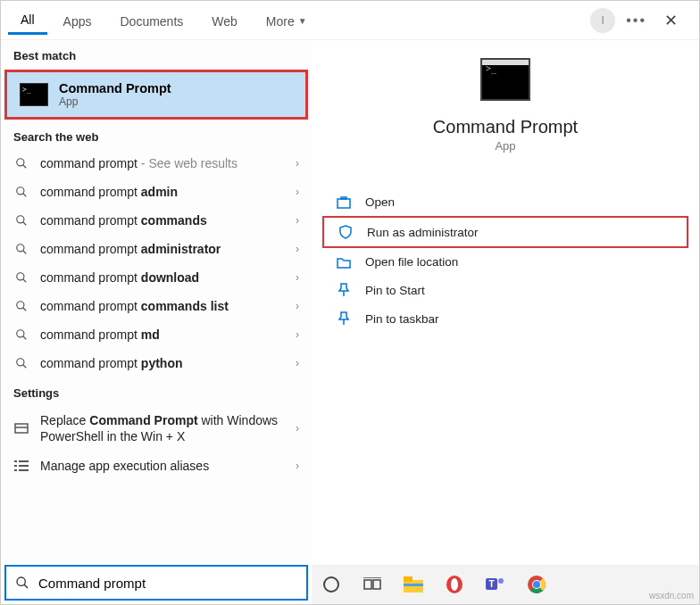 This screenshot has width=700, height=605. I want to click on action-pin-start: Pin to Start, so click(505, 290).